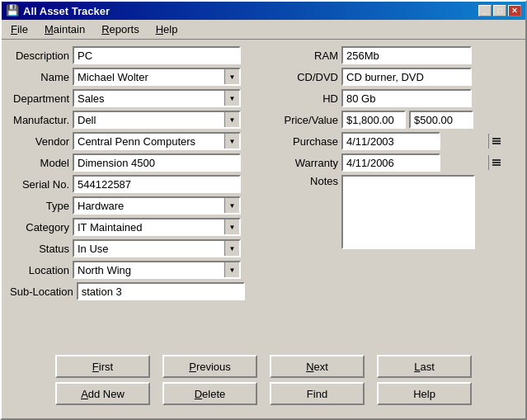 The height and width of the screenshot is (420, 527). I want to click on warranty-row: Warranty, so click(399, 163).